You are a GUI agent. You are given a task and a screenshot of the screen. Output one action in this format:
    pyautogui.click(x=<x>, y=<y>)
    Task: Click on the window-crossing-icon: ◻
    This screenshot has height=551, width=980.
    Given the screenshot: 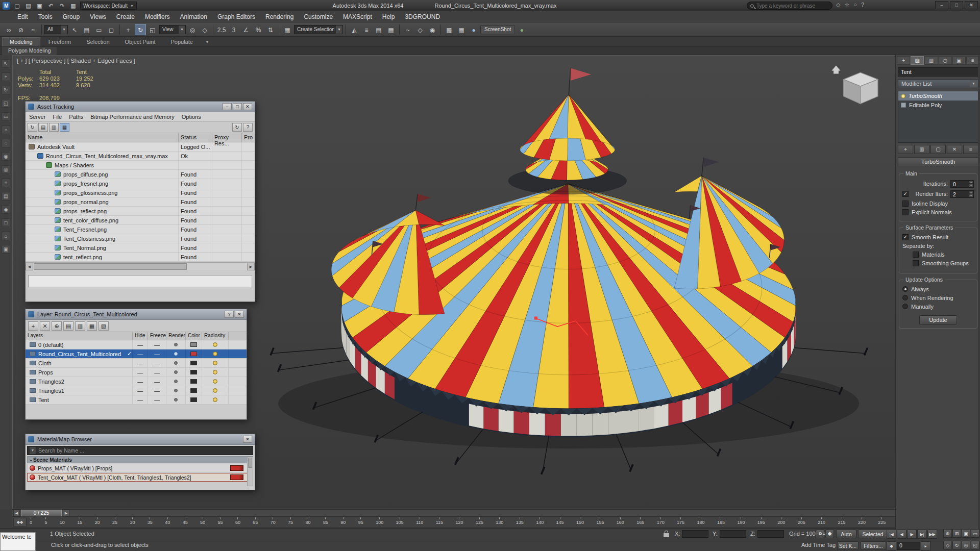 What is the action you would take?
    pyautogui.click(x=111, y=30)
    